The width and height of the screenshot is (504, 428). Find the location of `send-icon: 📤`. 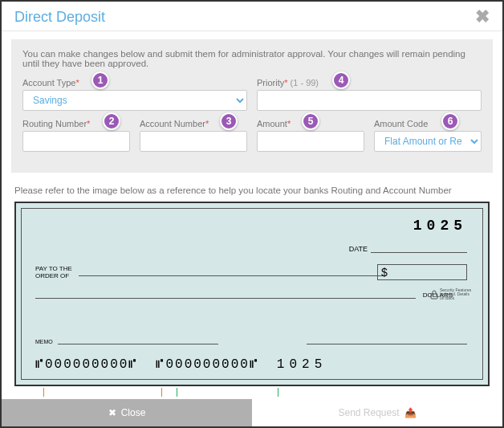

send-icon: 📤 is located at coordinates (411, 413).